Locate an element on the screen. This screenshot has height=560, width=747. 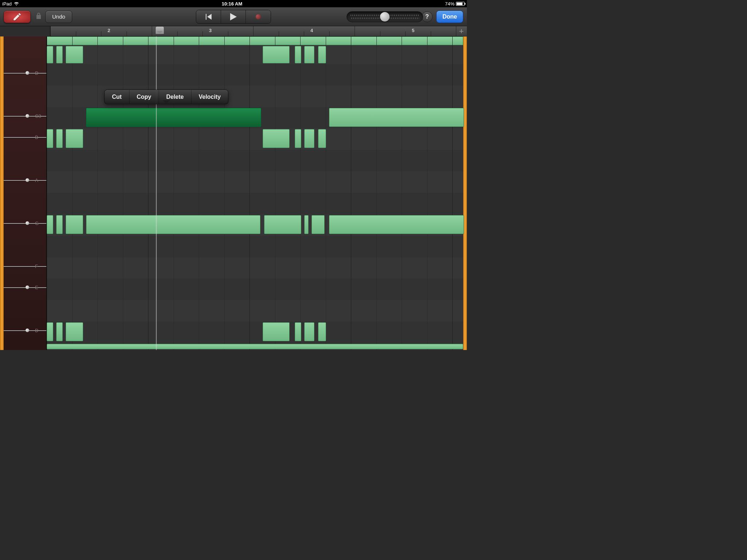
scrubber-knob is located at coordinates (385, 17).